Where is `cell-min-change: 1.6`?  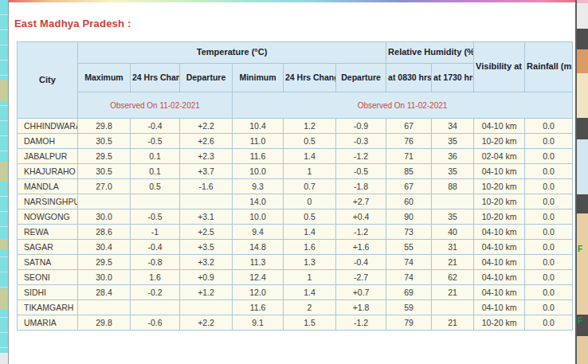 cell-min-change: 1.6 is located at coordinates (310, 247).